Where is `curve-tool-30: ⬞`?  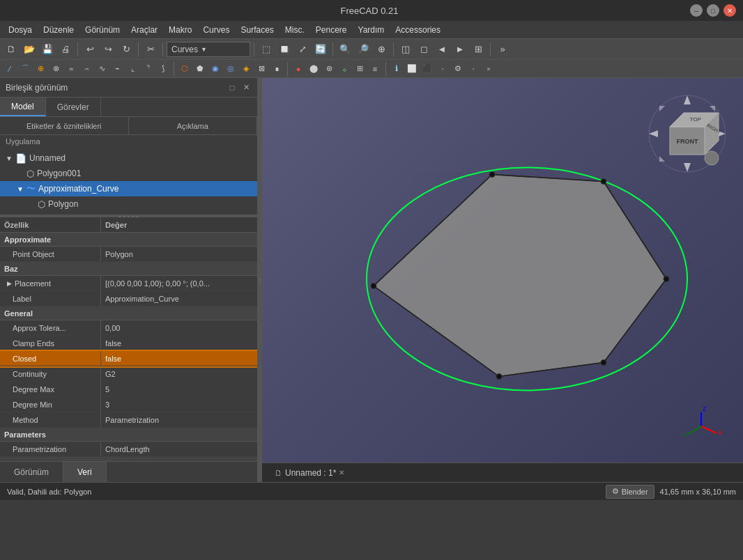
curve-tool-30: ⬞ is located at coordinates (473, 69).